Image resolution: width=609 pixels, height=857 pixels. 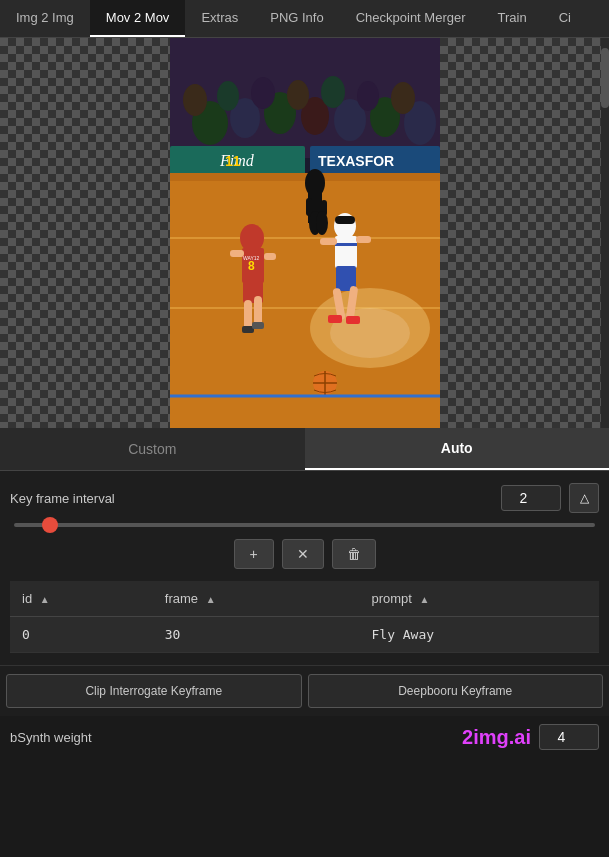 What do you see at coordinates (411, 18) in the screenshot?
I see `tab-checkpoint: Checkpoint Merger` at bounding box center [411, 18].